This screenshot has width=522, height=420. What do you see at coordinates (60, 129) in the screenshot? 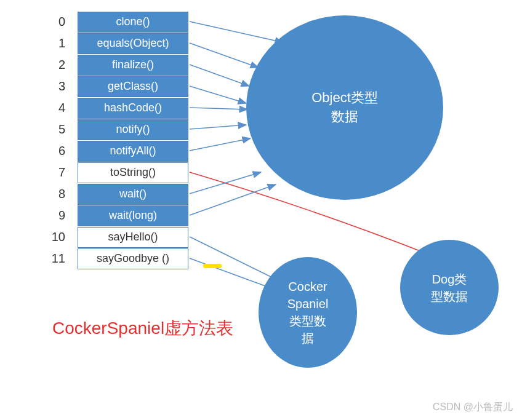
I see `row-index: 5` at bounding box center [60, 129].